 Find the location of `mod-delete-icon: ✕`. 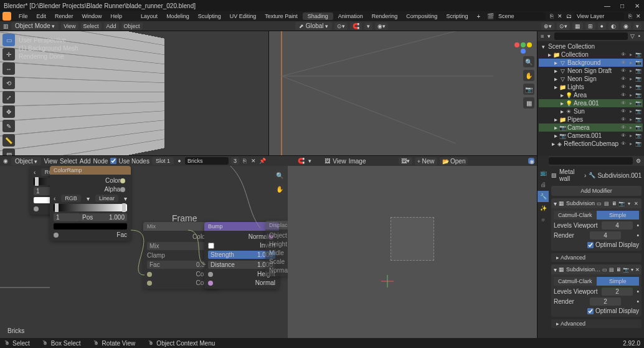

mod-delete-icon: ✕ is located at coordinates (637, 203).